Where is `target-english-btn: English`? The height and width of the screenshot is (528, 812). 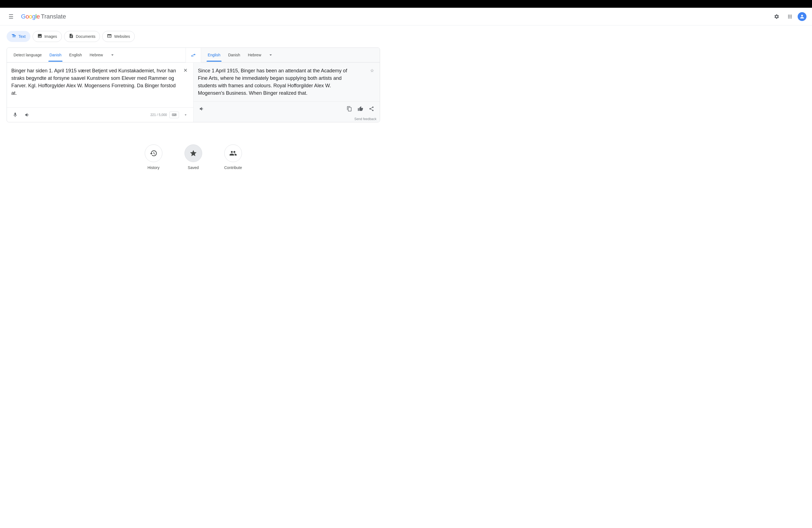
target-english-btn: English is located at coordinates (214, 55).